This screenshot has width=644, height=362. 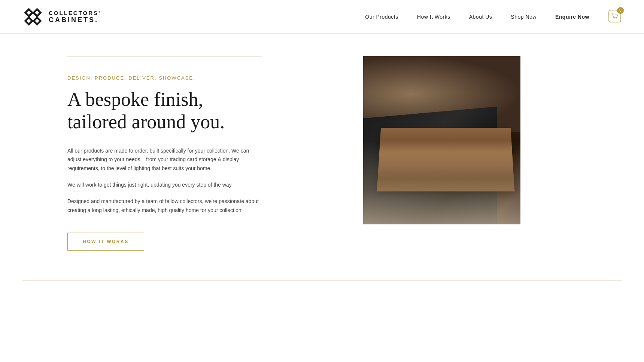 I want to click on logo: COLLECTORS' CABINETS., so click(x=62, y=17).